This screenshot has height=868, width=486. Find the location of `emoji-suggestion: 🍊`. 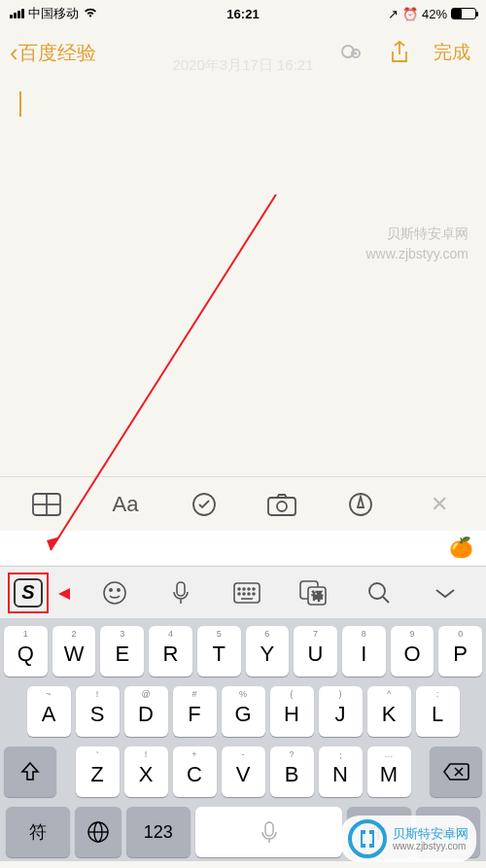

emoji-suggestion: 🍊 is located at coordinates (462, 548).